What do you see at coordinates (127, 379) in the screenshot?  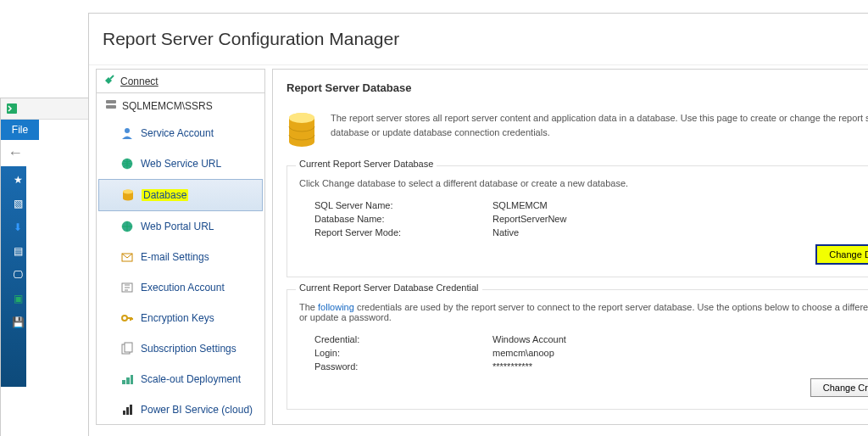 I see `scaleout-icon` at bounding box center [127, 379].